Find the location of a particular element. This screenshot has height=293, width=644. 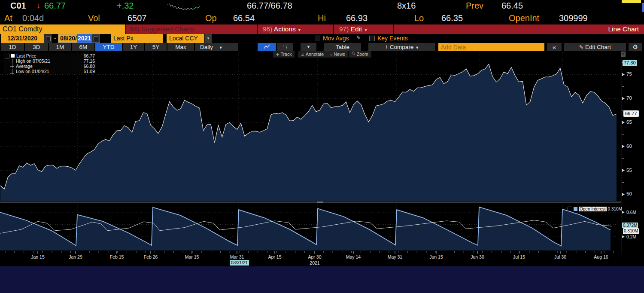

low-marker-icon is located at coordinates (12, 71).